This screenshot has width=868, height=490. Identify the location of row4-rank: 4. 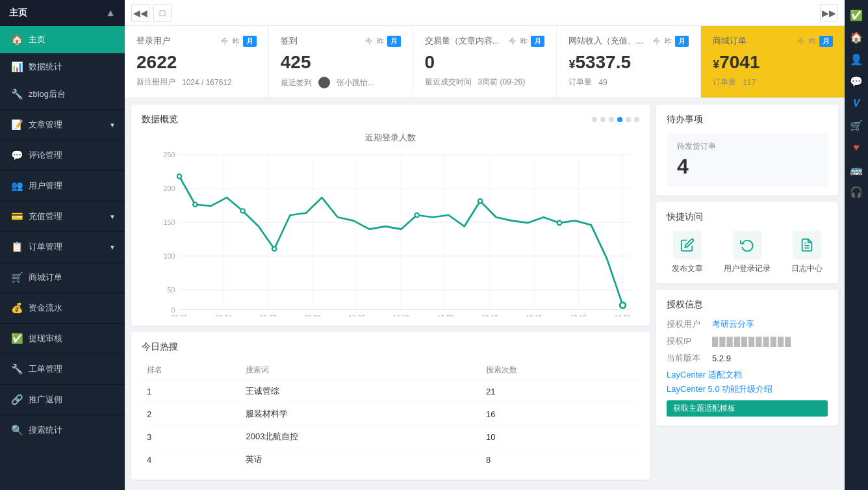
(191, 460).